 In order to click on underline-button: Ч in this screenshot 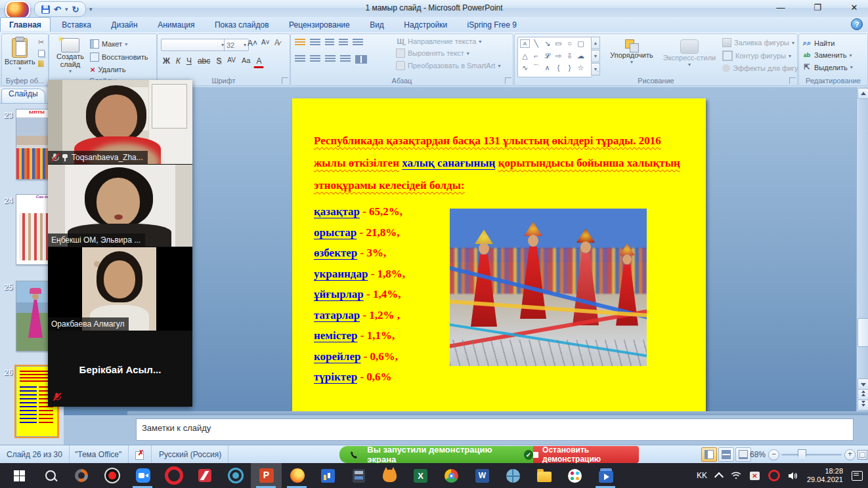, I will do `click(189, 62)`.